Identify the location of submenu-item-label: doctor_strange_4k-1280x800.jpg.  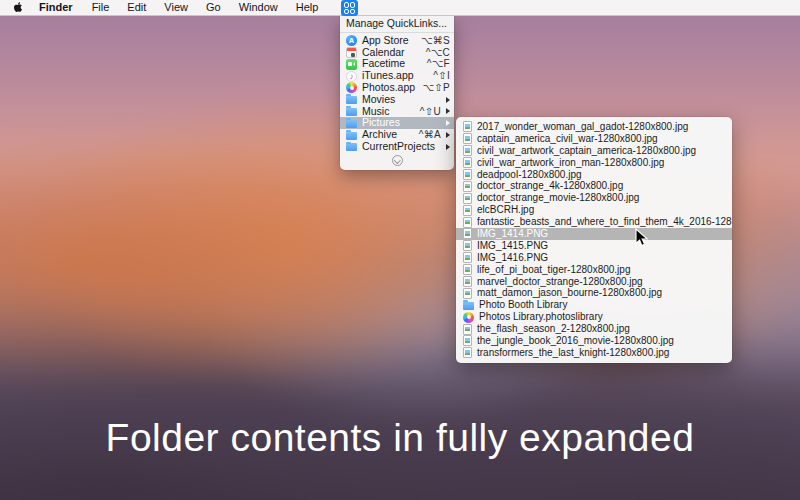
(550, 186).